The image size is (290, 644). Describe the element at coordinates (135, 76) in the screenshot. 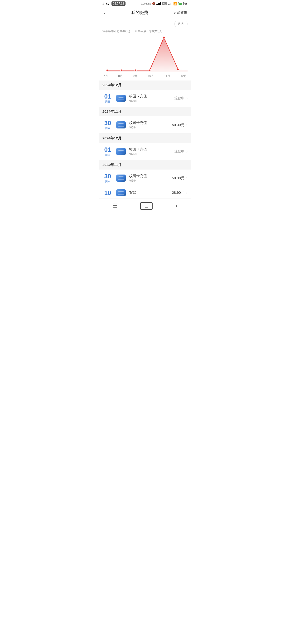

I see `month-label-2: 9月` at that location.